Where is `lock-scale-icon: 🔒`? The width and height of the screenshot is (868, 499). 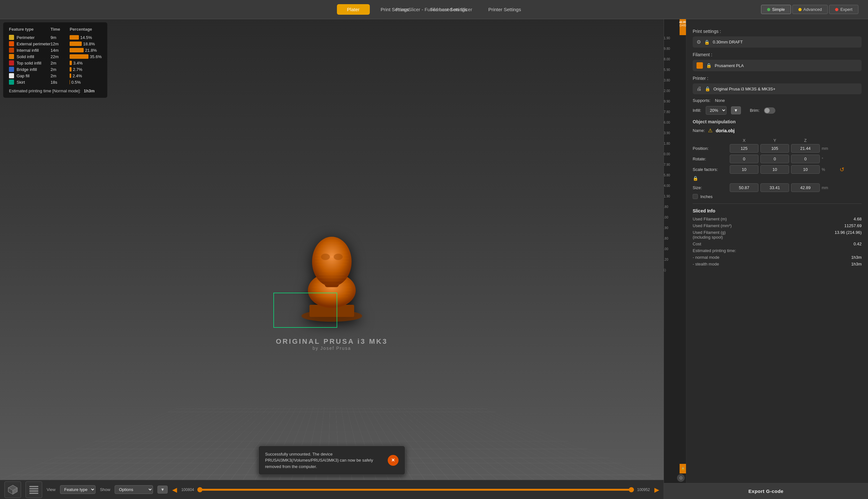
lock-scale-icon: 🔒 is located at coordinates (695, 178).